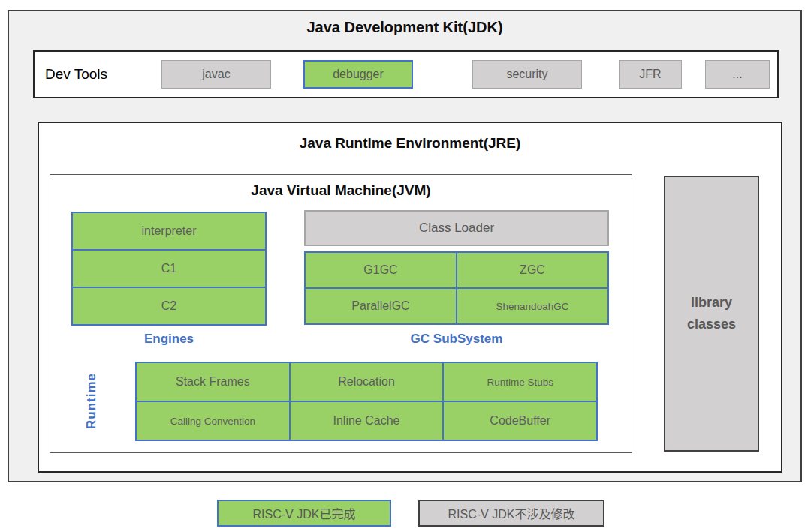 This screenshot has width=811, height=532. What do you see at coordinates (532, 270) in the screenshot?
I see `gc-zgc: ZGC` at bounding box center [532, 270].